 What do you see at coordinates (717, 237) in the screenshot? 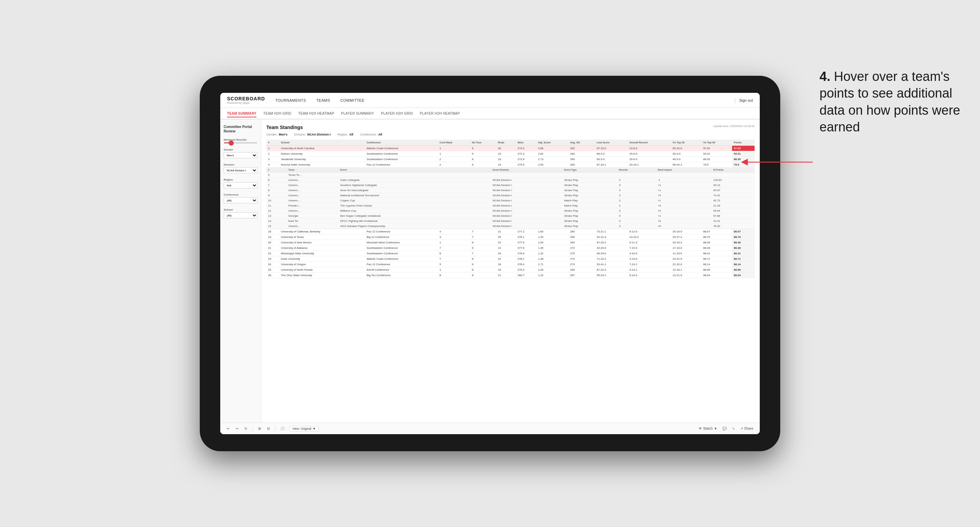
I see `cell-vs-top50: 88.70` at bounding box center [717, 237].